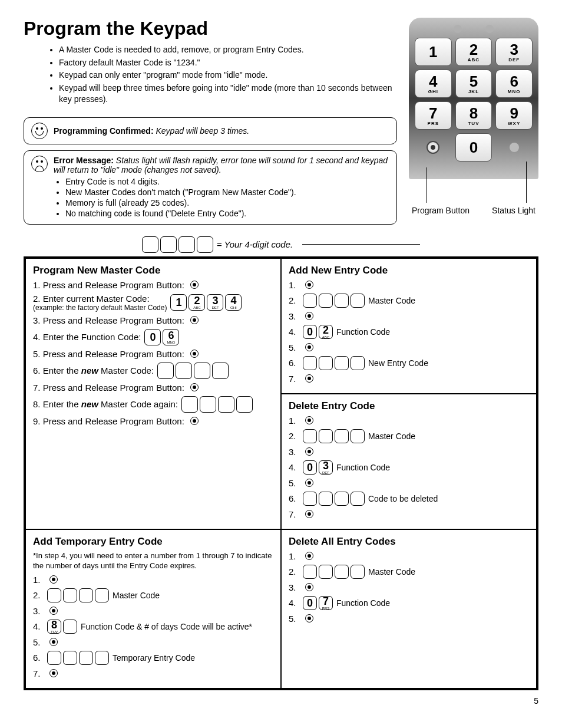 Image resolution: width=562 pixels, height=728 pixels. What do you see at coordinates (153, 609) in the screenshot?
I see `temp-entry-cell: Add Temporary Entry Code *In step 4, you…` at bounding box center [153, 609].